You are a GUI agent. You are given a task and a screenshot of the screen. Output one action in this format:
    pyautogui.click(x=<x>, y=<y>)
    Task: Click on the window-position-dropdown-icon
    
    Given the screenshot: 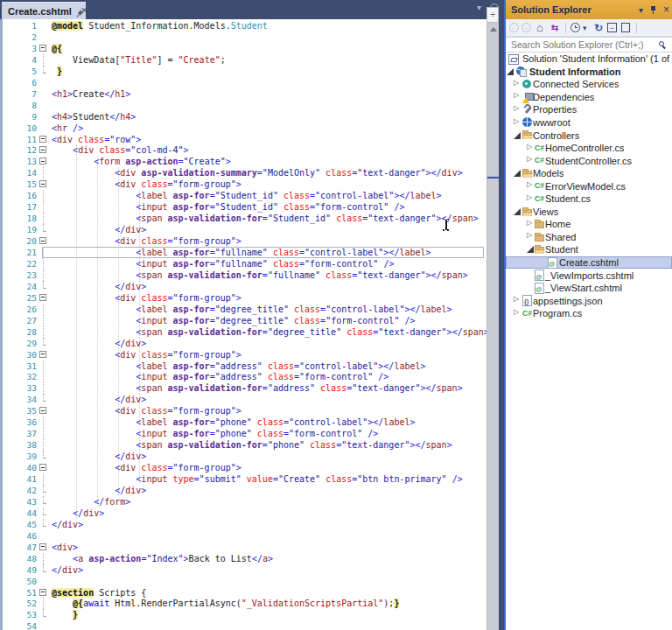 What is the action you would take?
    pyautogui.click(x=640, y=10)
    